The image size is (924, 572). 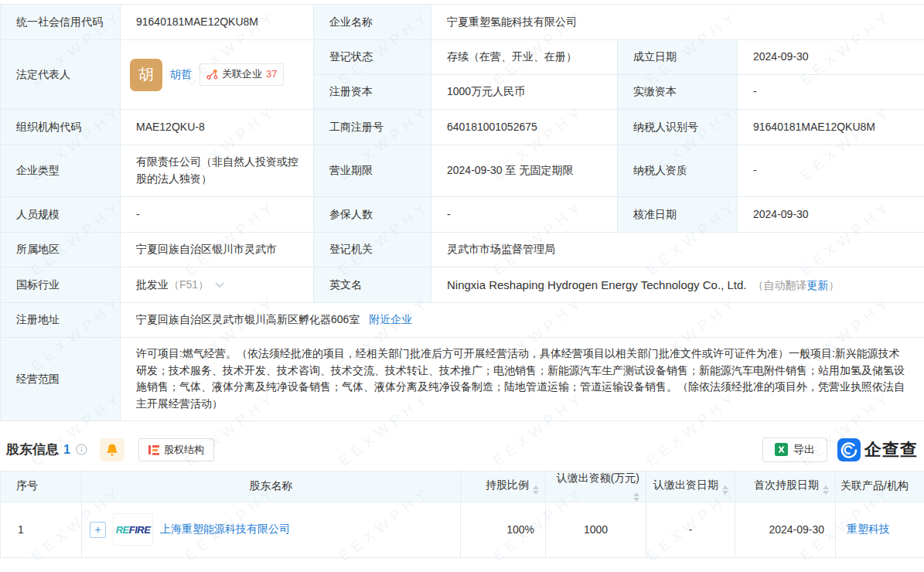 What do you see at coordinates (462, 529) in the screenshot?
I see `table-row: 1 + REFIRE 上海重塑能源科技有限公司 100% 1000 - 2024…` at bounding box center [462, 529].